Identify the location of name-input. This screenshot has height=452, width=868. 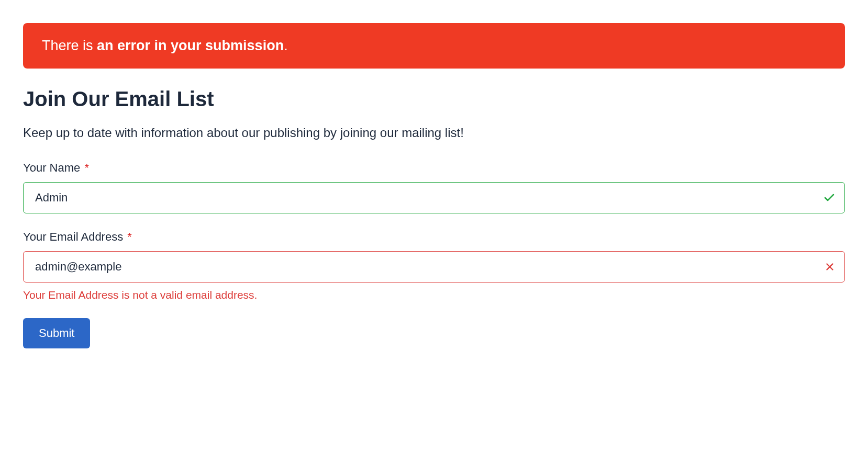
(434, 198).